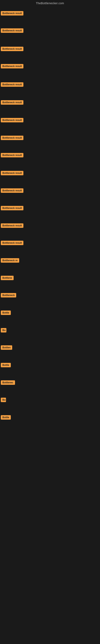  What do you see at coordinates (12, 226) in the screenshot?
I see `bottleneck-card-13: Bottleneck result` at bounding box center [12, 226].